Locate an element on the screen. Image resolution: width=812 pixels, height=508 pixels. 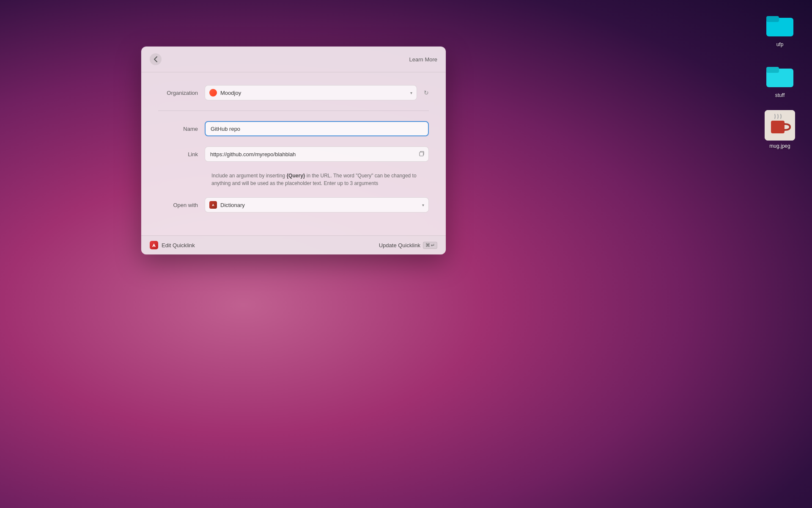
chevron-down-icon-2: ▾ is located at coordinates (423, 205).